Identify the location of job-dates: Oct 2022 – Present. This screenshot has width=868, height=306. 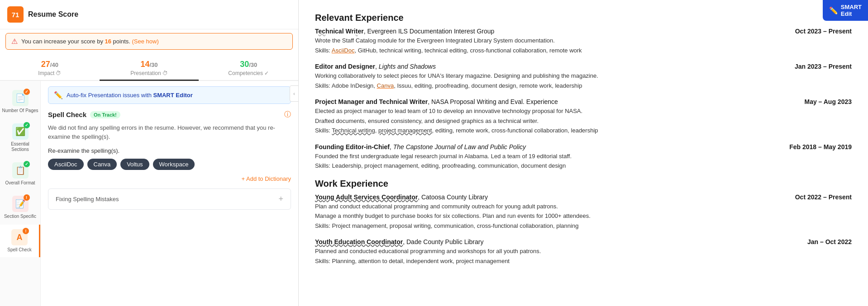
(824, 197).